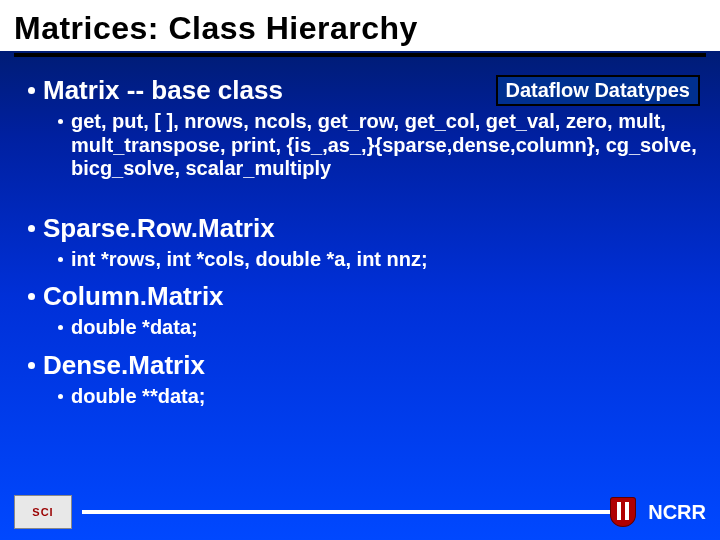 The image size is (720, 540). I want to click on subbullet-column: double *data;, so click(379, 328).